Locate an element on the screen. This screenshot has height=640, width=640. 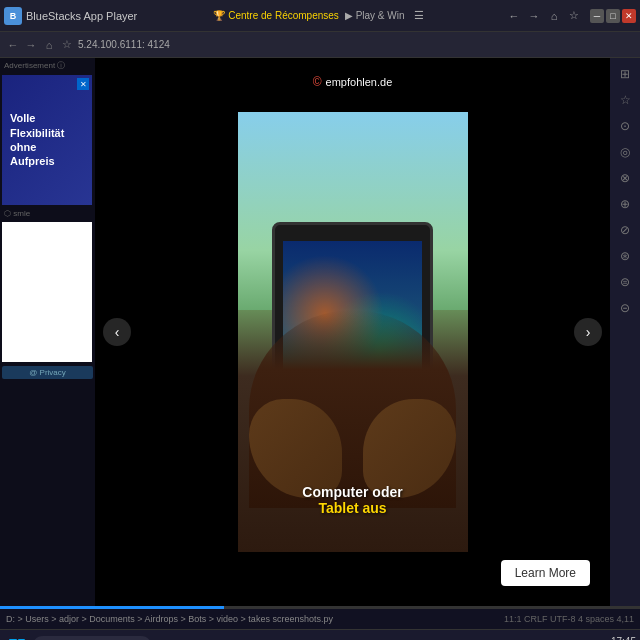
taskbar-icons: ᗕ ◉ 📁 B ◆ is located at coordinates (328, 638).